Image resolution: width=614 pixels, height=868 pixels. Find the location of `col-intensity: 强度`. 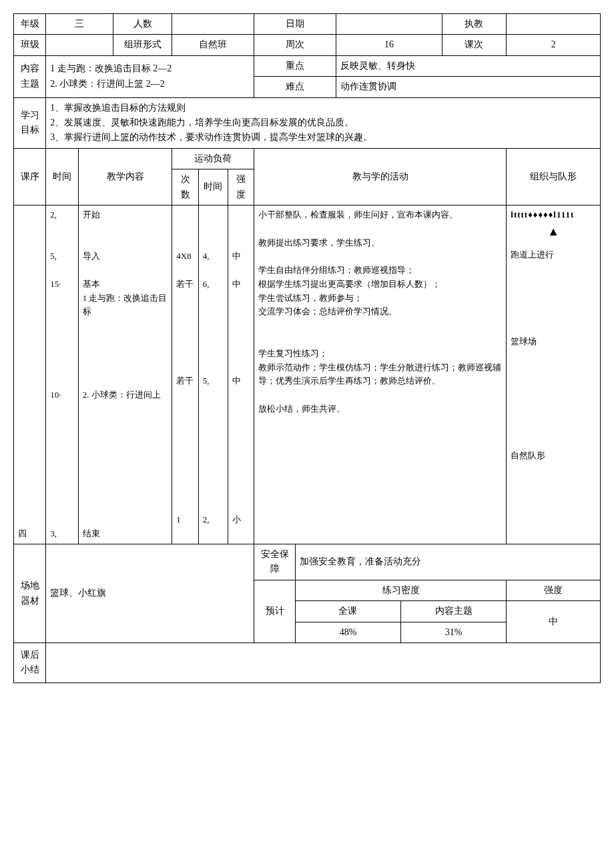

col-intensity: 强度 is located at coordinates (241, 187).